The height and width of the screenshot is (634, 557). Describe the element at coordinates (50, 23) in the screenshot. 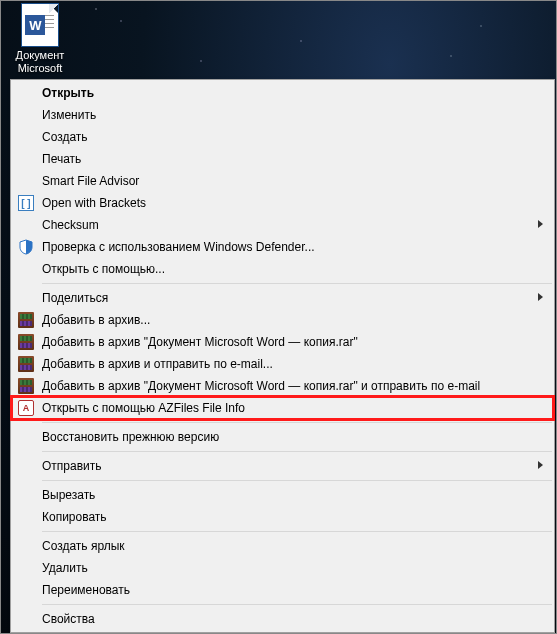

I see `document-lines-icon` at that location.